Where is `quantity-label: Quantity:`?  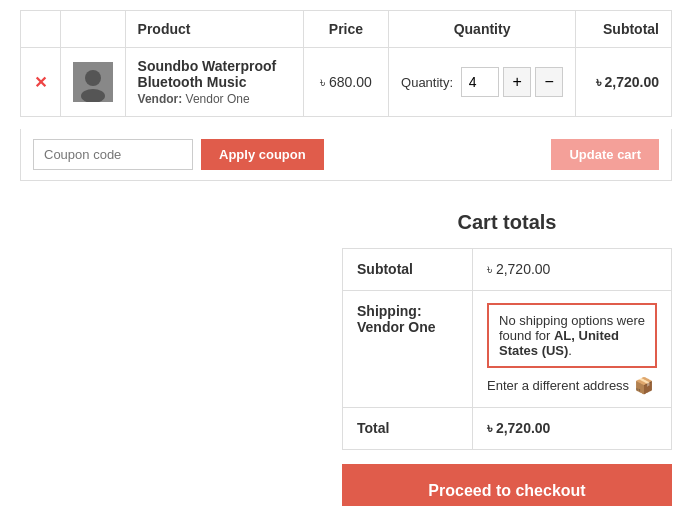
quantity-label: Quantity: is located at coordinates (427, 82).